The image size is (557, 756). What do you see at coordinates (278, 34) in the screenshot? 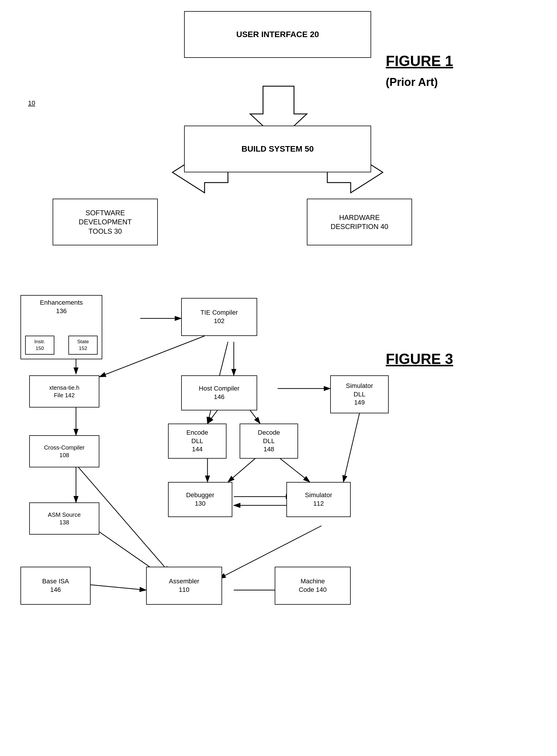
I see `box-user-interface: USER INTERFACE 20` at bounding box center [278, 34].